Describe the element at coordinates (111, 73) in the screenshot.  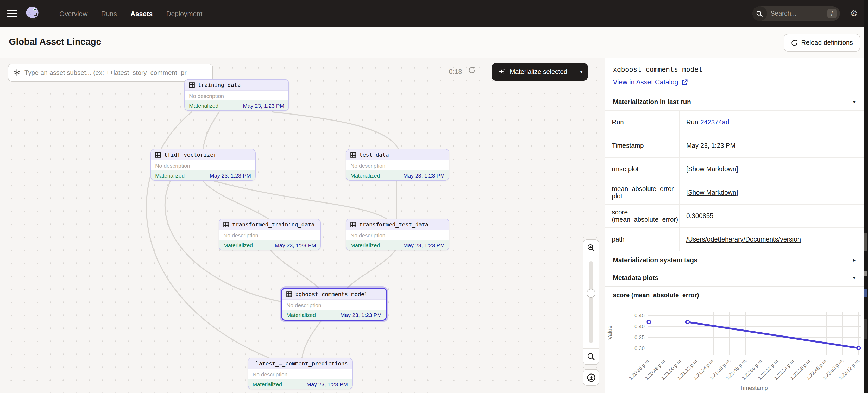
I see `asset-filter-box` at that location.